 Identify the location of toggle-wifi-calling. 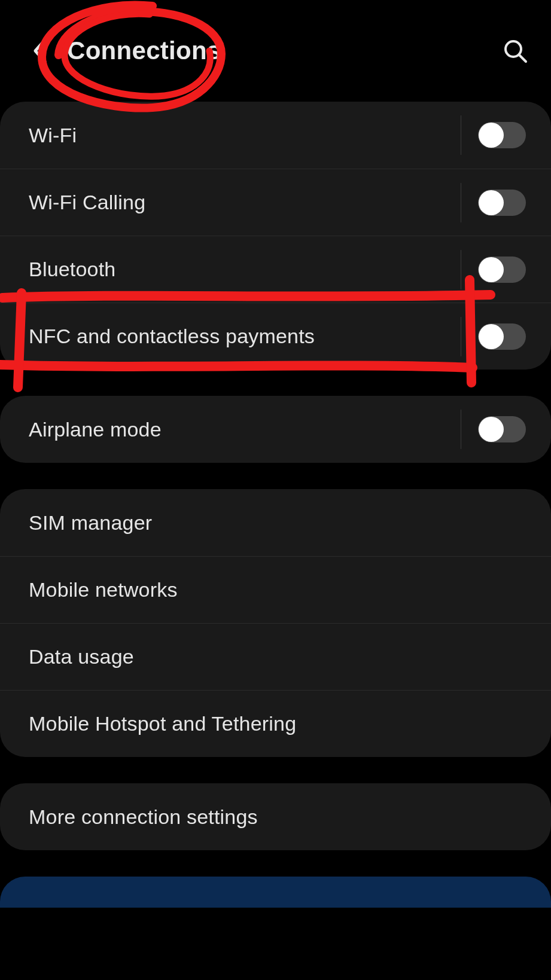
(493, 203).